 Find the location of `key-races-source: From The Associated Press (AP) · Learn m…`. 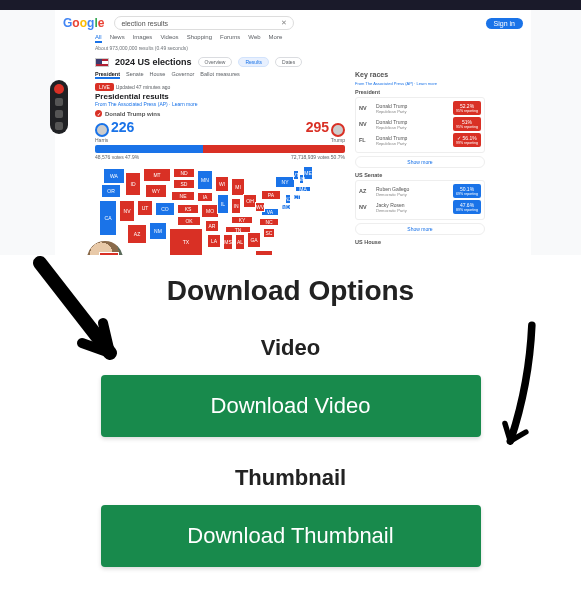

key-races-source: From The Associated Press (AP) · Learn m… is located at coordinates (420, 84).